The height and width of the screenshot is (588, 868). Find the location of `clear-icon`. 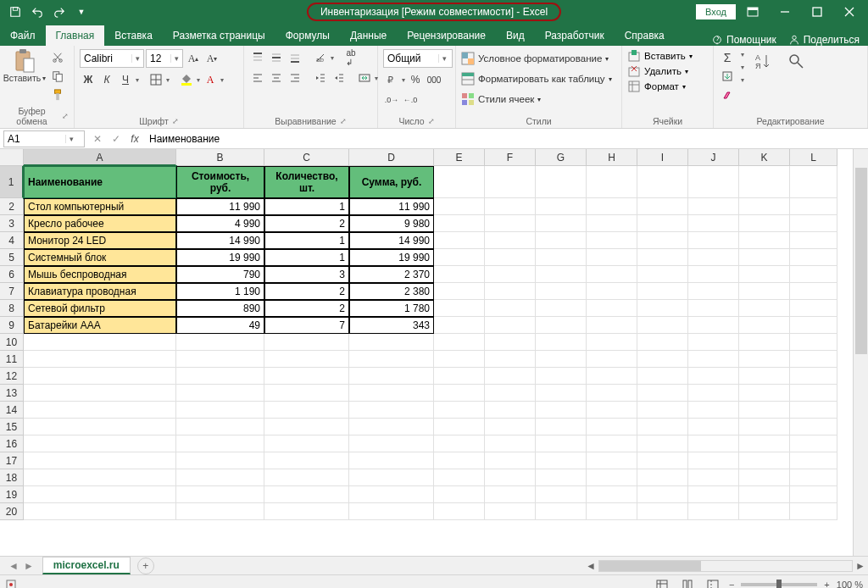

clear-icon is located at coordinates (727, 95).